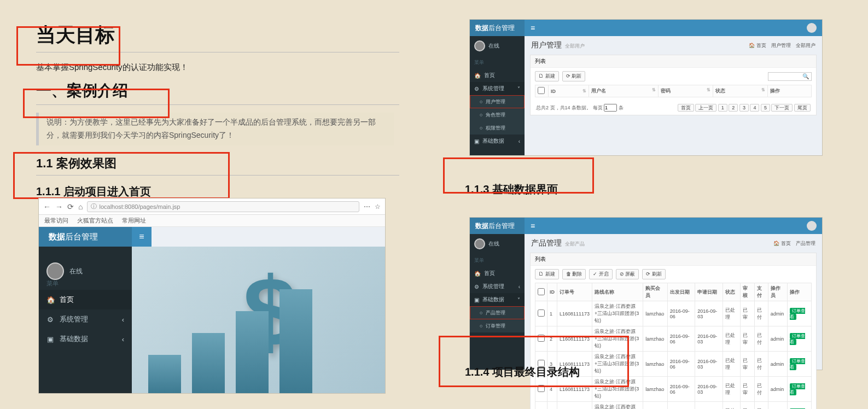 This screenshot has height=409, width=868. I want to click on page-3: 3, so click(744, 108).